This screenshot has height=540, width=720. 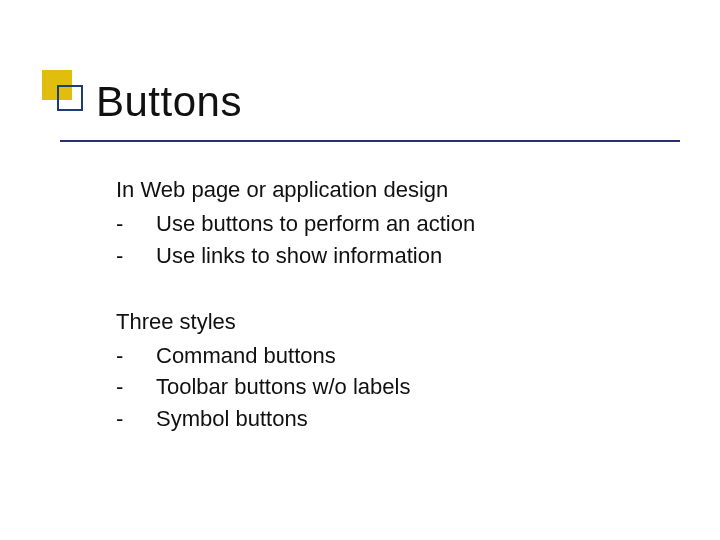 I want to click on list-item-text: Symbol buttons, so click(x=232, y=419).